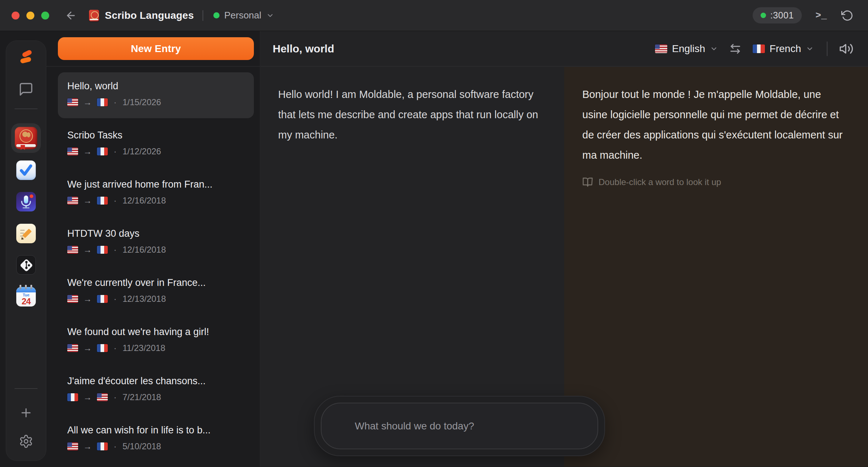  What do you see at coordinates (156, 341) in the screenshot?
I see `entry-list-item: We found out we're having a girl! → · 11…` at bounding box center [156, 341].